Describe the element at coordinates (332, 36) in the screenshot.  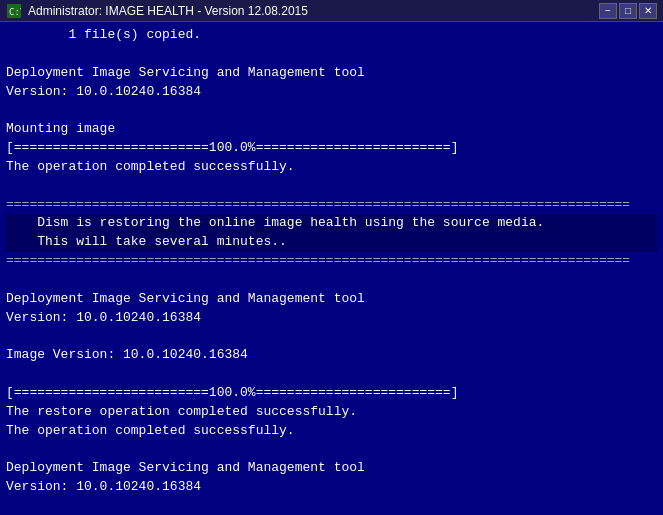
I see `console-line: 1 file(s) copied.` at that location.